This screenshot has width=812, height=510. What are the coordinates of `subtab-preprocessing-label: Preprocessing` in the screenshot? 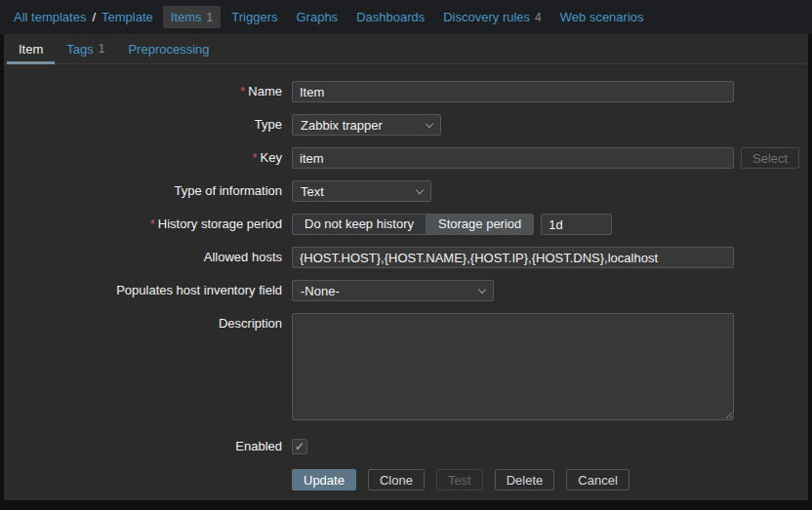 It's located at (168, 53).